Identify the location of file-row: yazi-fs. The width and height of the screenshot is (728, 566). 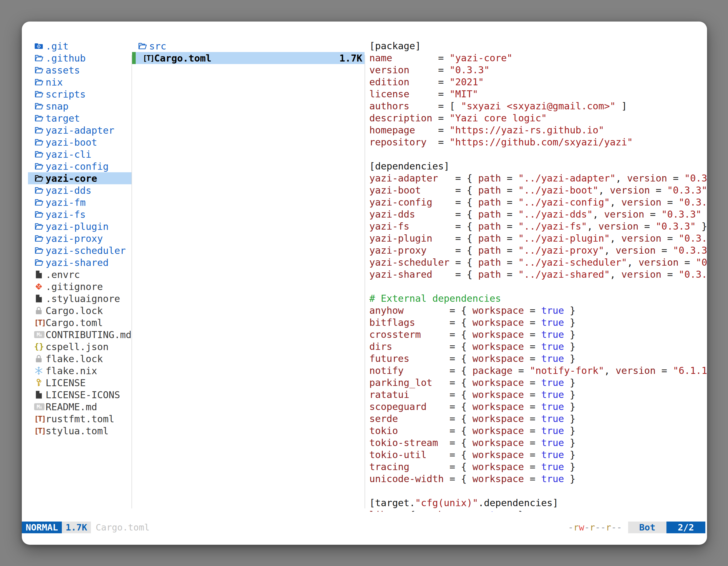
(80, 214).